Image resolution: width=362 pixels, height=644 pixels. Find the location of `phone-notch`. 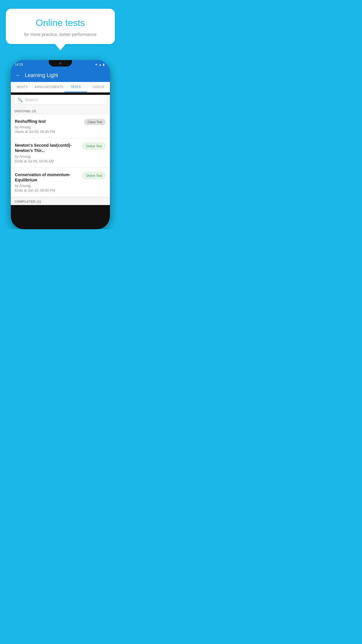

phone-notch is located at coordinates (60, 63).